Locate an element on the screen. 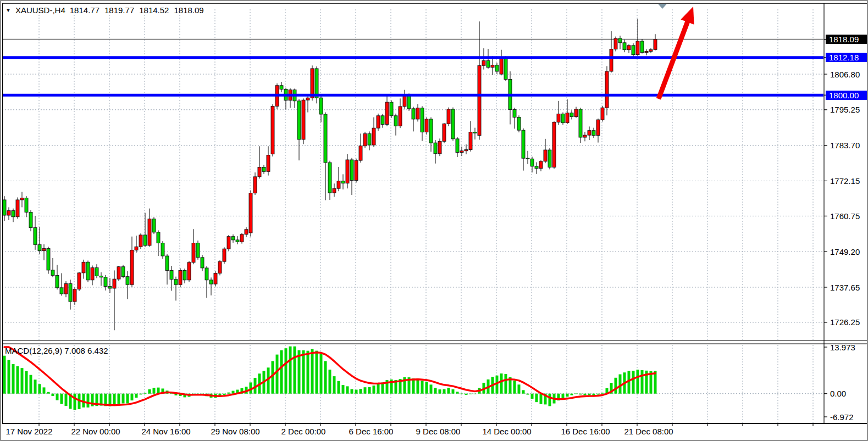  price-axis-label: 1772.15 is located at coordinates (845, 181).